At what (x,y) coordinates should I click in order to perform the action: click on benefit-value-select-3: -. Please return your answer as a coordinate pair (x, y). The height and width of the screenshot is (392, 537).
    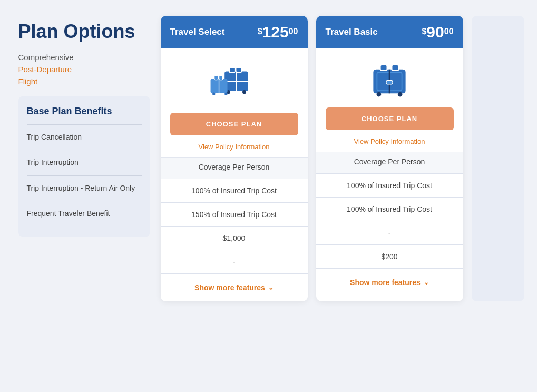
    Looking at the image, I should click on (234, 262).